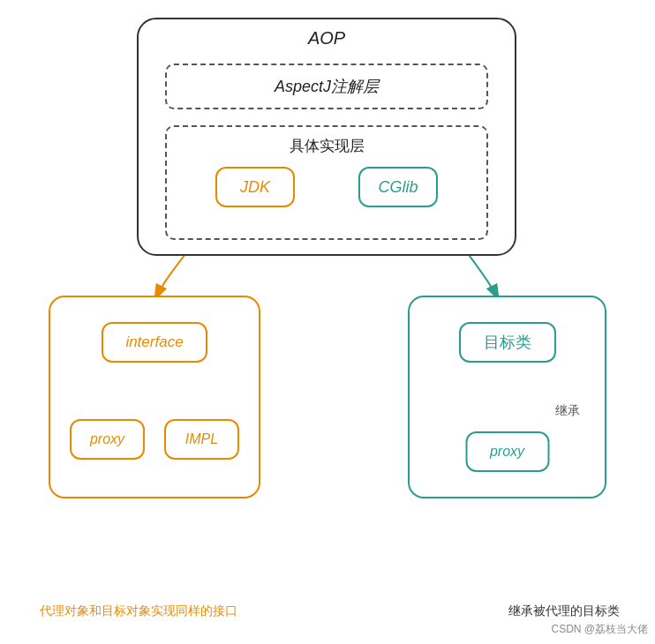 The width and height of the screenshot is (655, 644). What do you see at coordinates (201, 439) in the screenshot?
I see `impl-label: IMPL` at bounding box center [201, 439].